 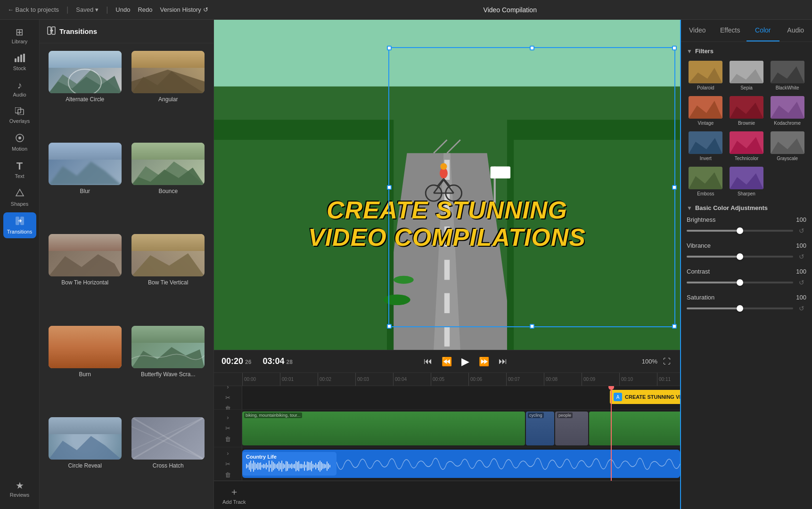 What do you see at coordinates (20, 138) in the screenshot?
I see `motion-icon` at bounding box center [20, 138].